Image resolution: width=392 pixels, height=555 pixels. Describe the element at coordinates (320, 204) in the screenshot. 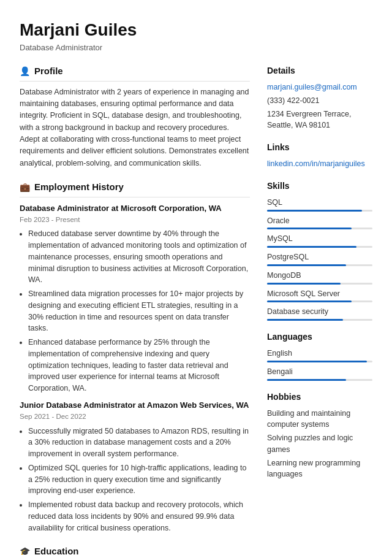

I see `skill-row-0: SQL` at that location.